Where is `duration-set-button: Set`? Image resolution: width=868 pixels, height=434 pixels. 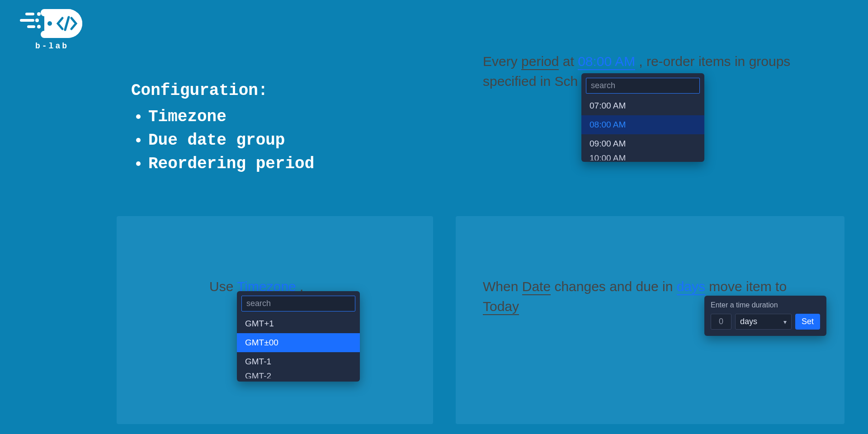 duration-set-button: Set is located at coordinates (807, 322).